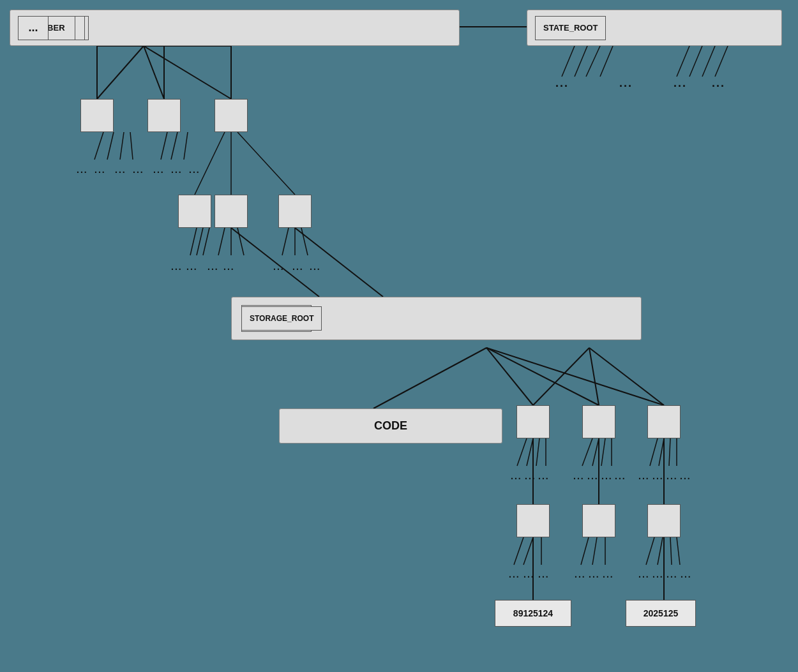  Describe the element at coordinates (544, 574) in the screenshot. I see `rs-l2-dots-3: ...` at that location.